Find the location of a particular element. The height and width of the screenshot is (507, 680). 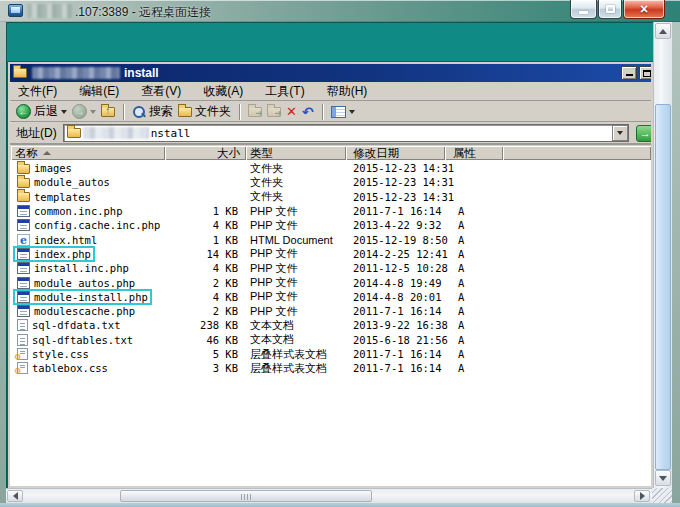

file-name: index.html is located at coordinates (66, 240).